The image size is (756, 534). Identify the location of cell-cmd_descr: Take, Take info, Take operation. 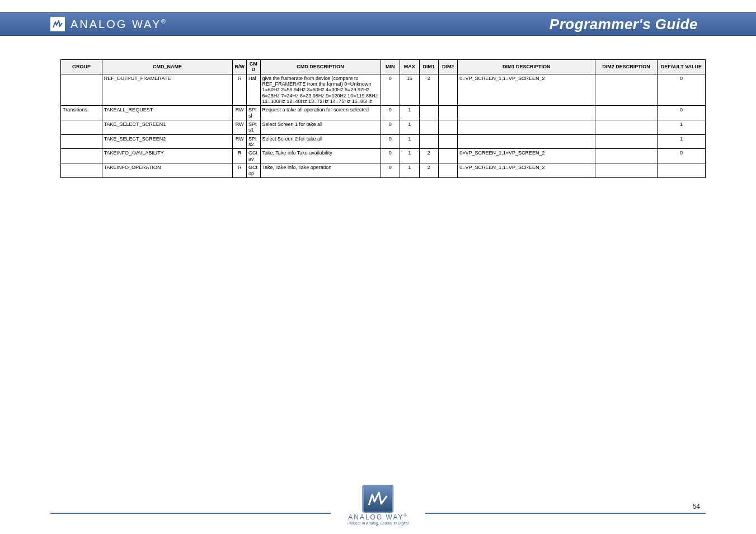
(320, 171).